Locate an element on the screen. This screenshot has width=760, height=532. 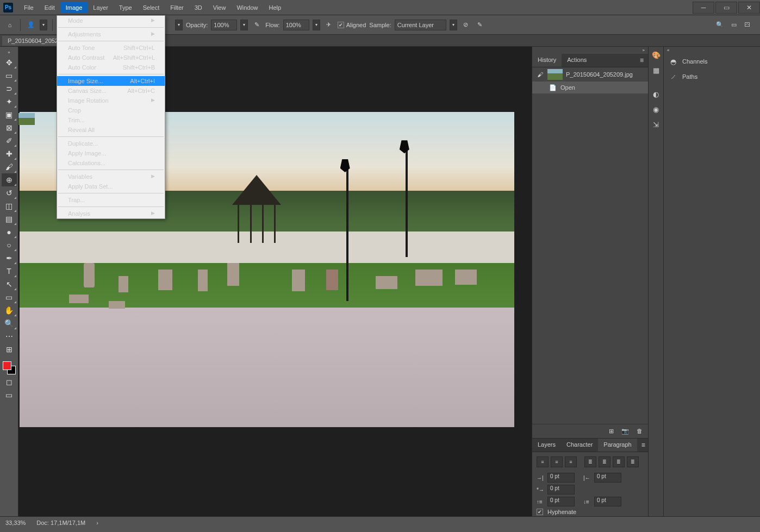
menu-item-auto-color: Auto ColorShift+Ctrl+B is located at coordinates (111, 67).